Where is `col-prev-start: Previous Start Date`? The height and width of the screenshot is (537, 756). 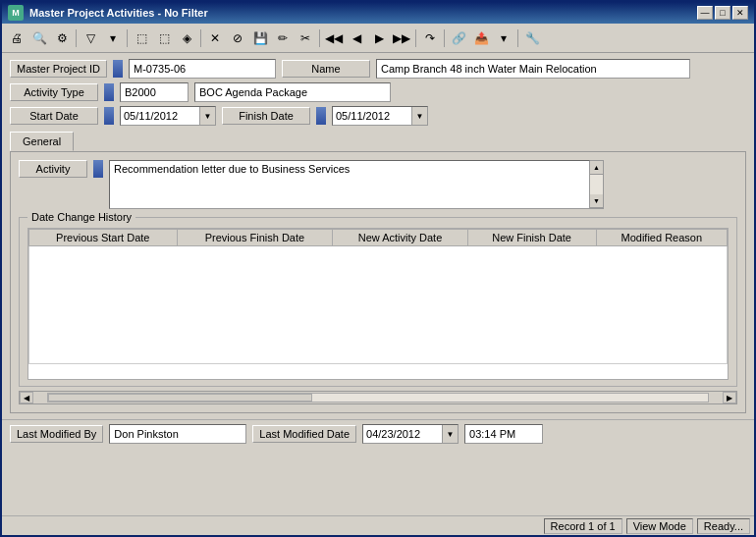 col-prev-start: Previous Start Date is located at coordinates (104, 238).